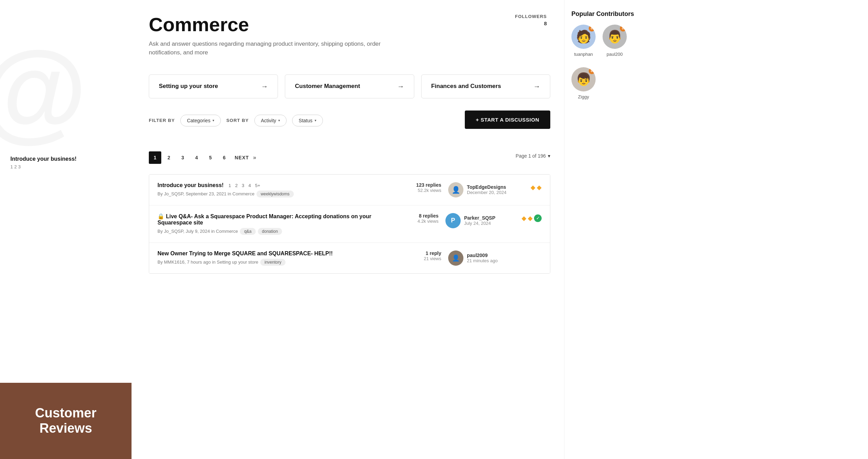 Image resolution: width=868 pixels, height=459 pixels. Describe the element at coordinates (206, 194) in the screenshot. I see `thread-author-0: By Jo_SQSP, September 23, 2021 in Commer…` at that location.